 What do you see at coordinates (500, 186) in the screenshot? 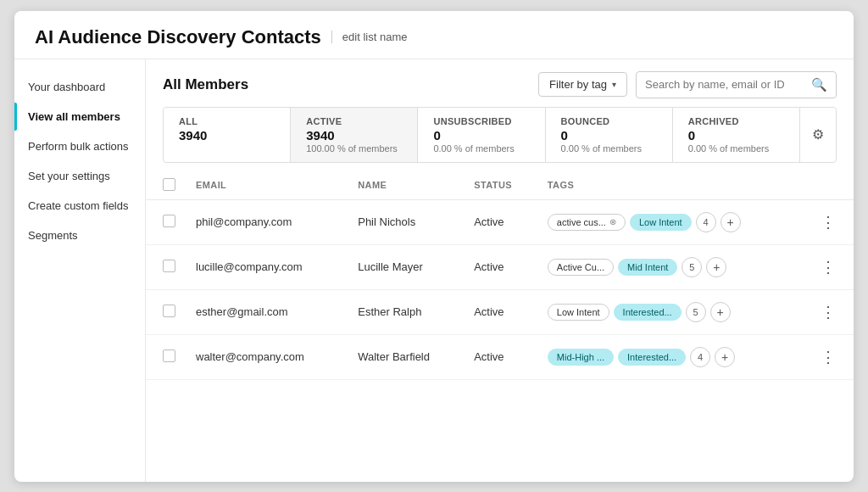
I see `table-header-row: EMAIL NAME STATUS TAGS` at bounding box center [500, 186].